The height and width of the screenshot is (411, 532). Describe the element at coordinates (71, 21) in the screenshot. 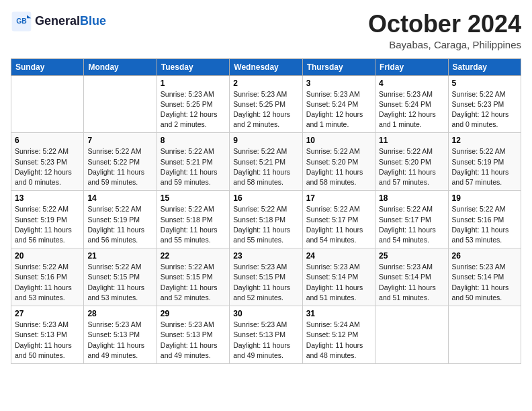

I see `logo-text: GeneralBlue` at that location.